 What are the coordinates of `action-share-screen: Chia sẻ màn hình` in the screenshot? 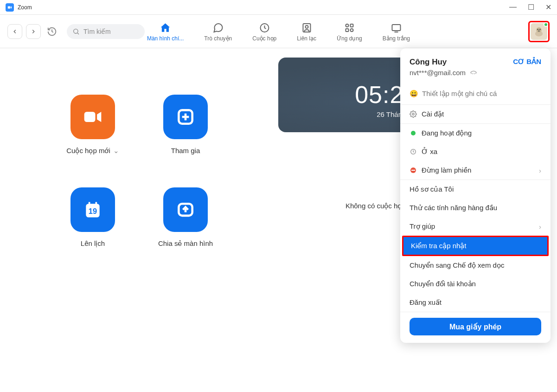 It's located at (186, 218).